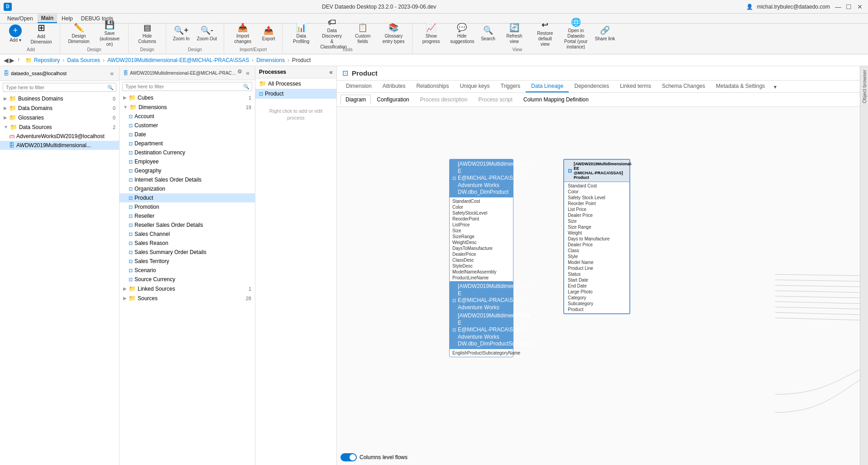  Describe the element at coordinates (636, 86) in the screenshot. I see `tab-linked-terms: Linked terms` at that location.